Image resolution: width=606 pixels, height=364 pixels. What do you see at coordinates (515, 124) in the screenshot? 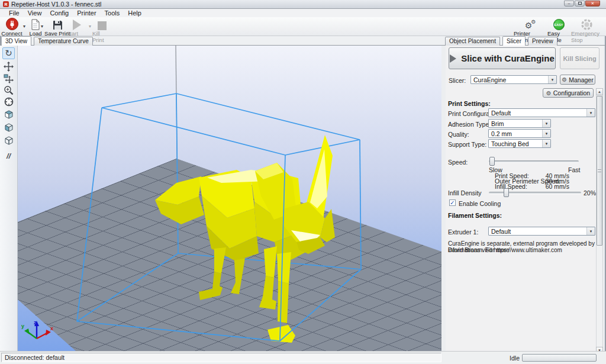
I see `adhesion-type-value: Brim` at bounding box center [515, 124].